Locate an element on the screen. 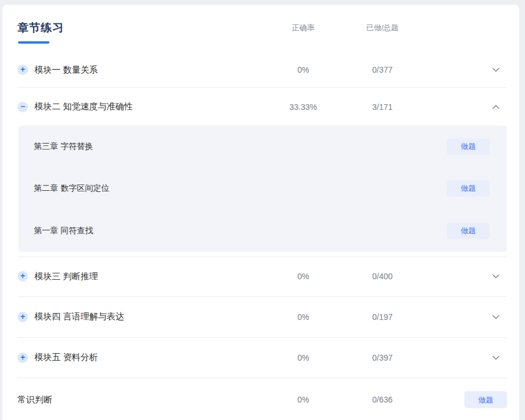 The height and width of the screenshot is (420, 525). module-row: + 模块四 言语理解与表达 0% 0/197 is located at coordinates (261, 317).